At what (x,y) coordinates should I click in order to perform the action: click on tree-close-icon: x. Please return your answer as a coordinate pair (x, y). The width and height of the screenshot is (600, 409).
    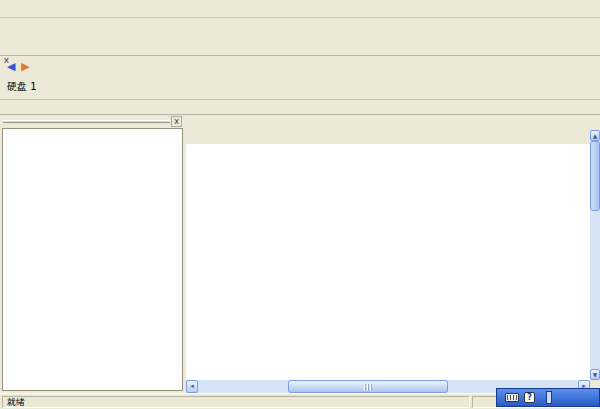
    Looking at the image, I should click on (176, 122).